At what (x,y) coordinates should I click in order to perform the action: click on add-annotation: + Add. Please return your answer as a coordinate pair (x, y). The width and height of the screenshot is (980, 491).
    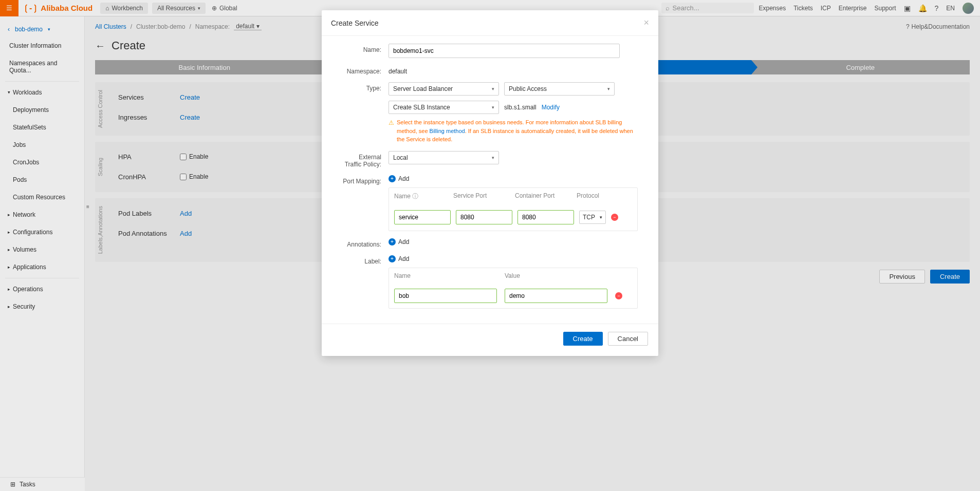
    Looking at the image, I should click on (513, 242).